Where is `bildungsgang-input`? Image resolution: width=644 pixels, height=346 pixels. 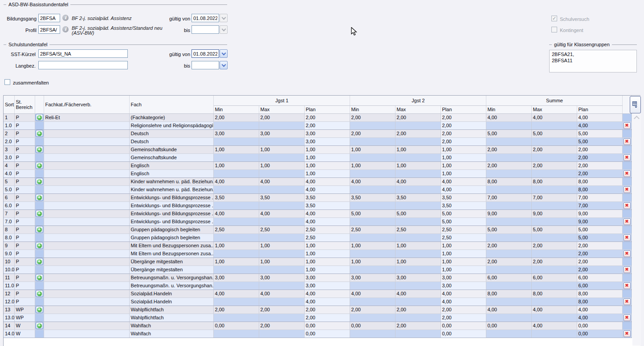 bildungsgang-input is located at coordinates (49, 18).